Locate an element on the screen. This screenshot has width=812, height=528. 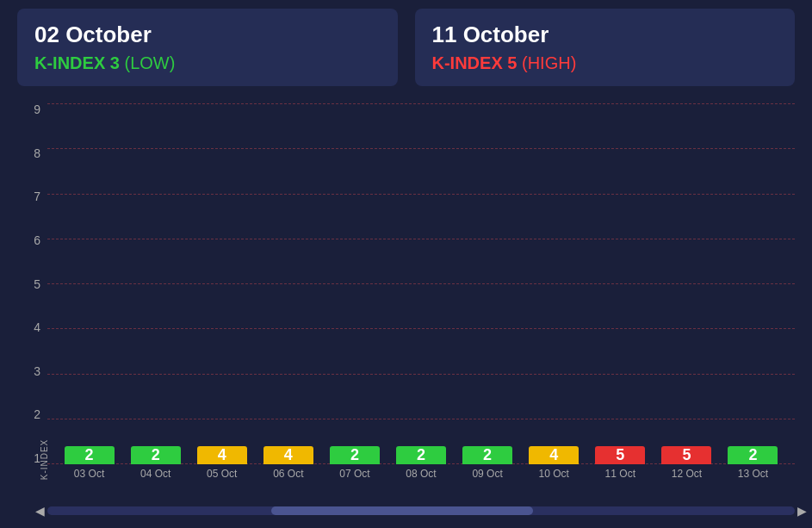
bar-value-9: 5 is located at coordinates (686, 455).